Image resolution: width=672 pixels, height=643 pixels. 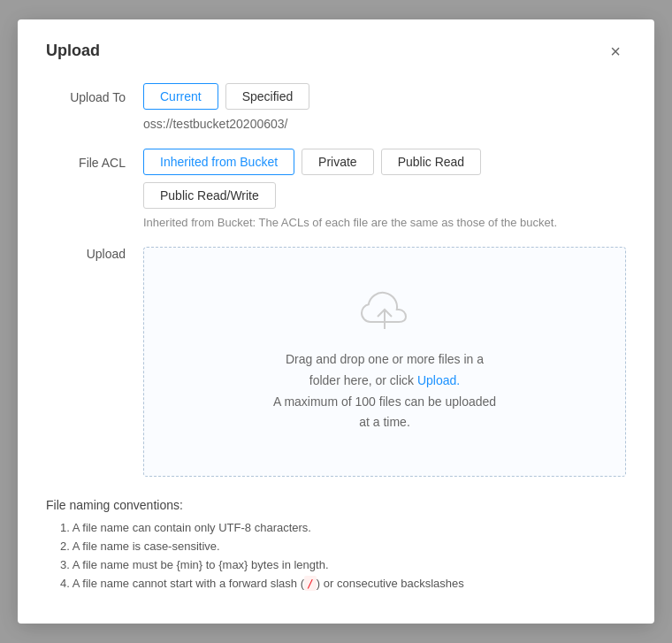 I want to click on upload-drag-text: Drag and drop one or more files in a fol…, so click(x=385, y=391).